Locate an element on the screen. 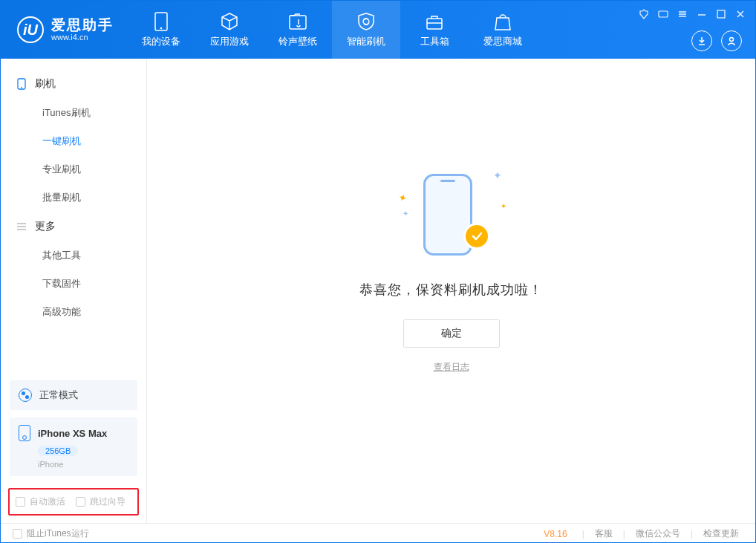  sidebar-item-itunes-flash: iTunes刷机 is located at coordinates (74, 113).